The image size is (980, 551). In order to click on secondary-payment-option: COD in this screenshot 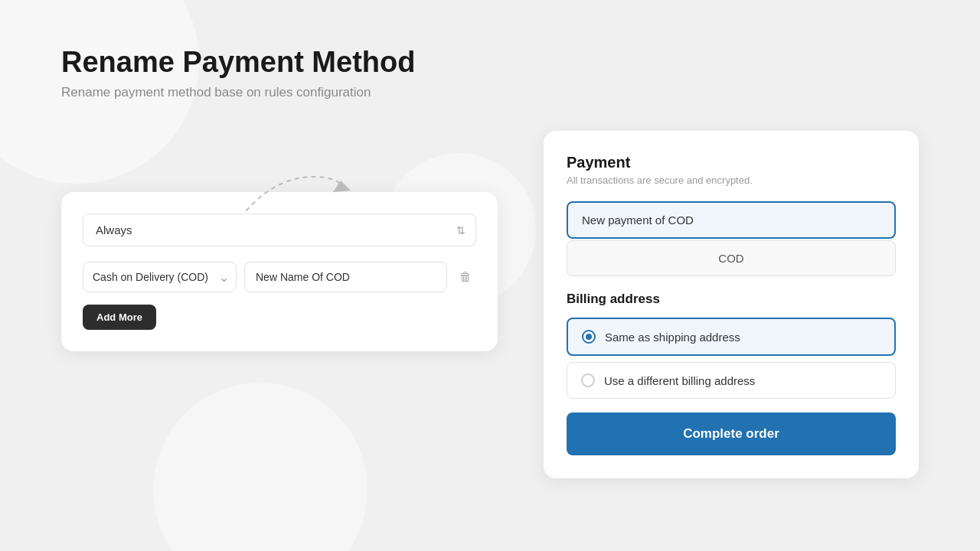, I will do `click(731, 259)`.